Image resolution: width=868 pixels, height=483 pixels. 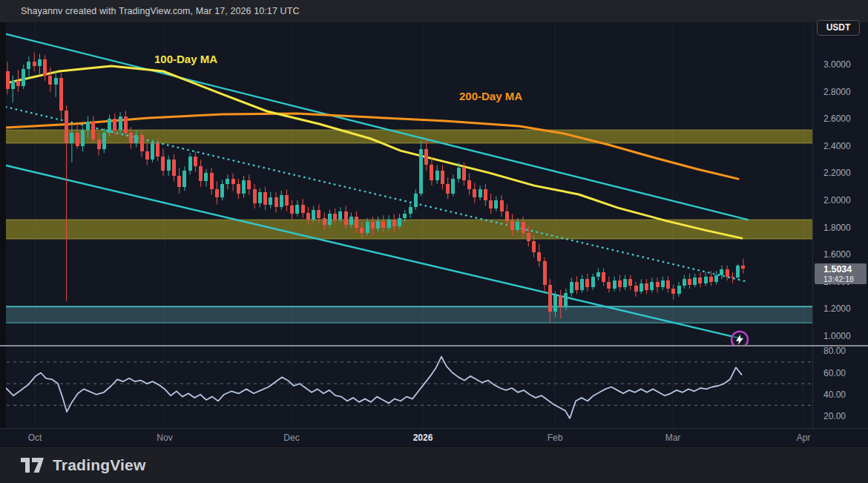 What do you see at coordinates (407, 137) in the screenshot?
I see `resistance-zone-upper` at bounding box center [407, 137].